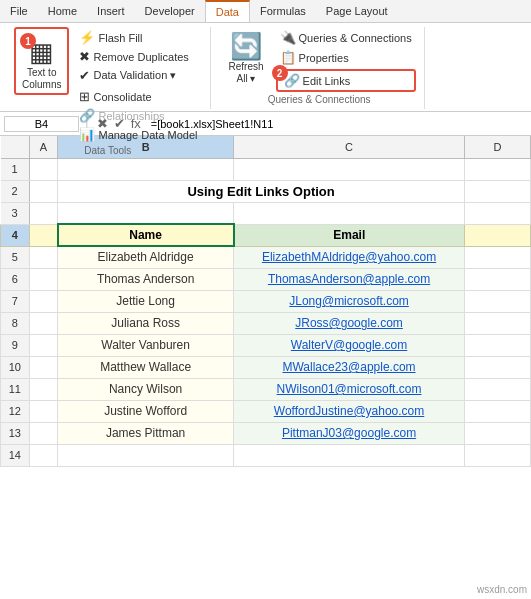 Image resolution: width=531 pixels, height=599 pixels. I want to click on cell-b7: Jettie Long, so click(146, 301).